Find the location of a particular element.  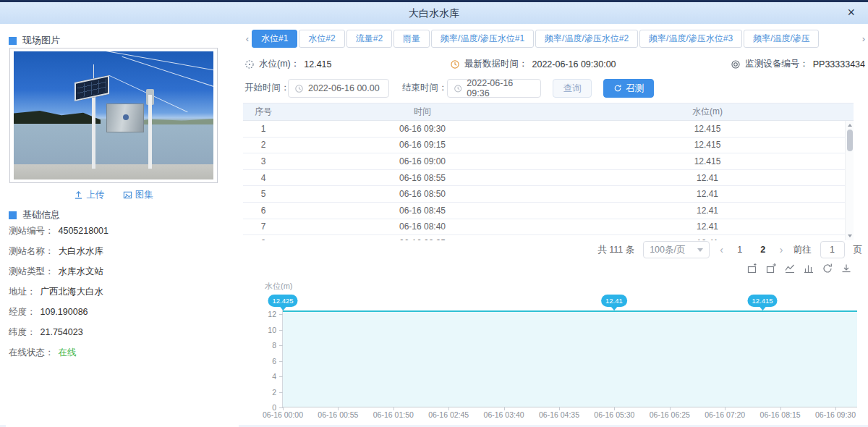

tabs-next-icon: › is located at coordinates (864, 39).